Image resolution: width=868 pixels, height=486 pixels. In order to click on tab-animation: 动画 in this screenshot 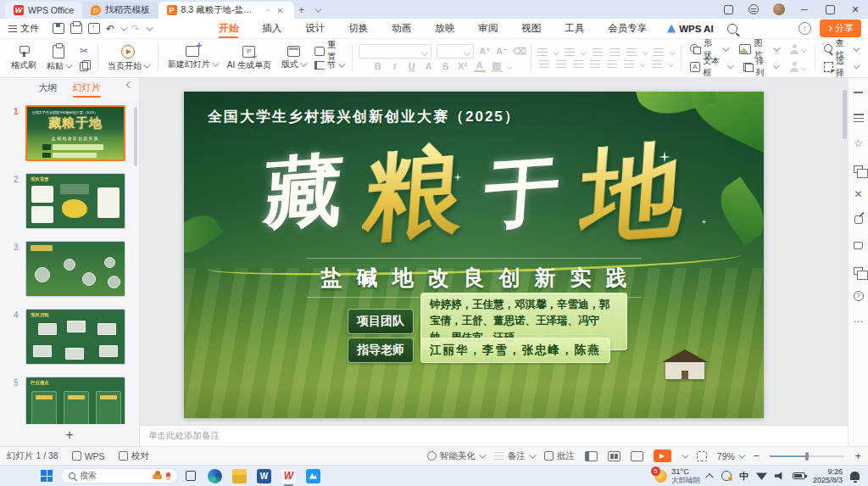, I will do `click(402, 29)`.